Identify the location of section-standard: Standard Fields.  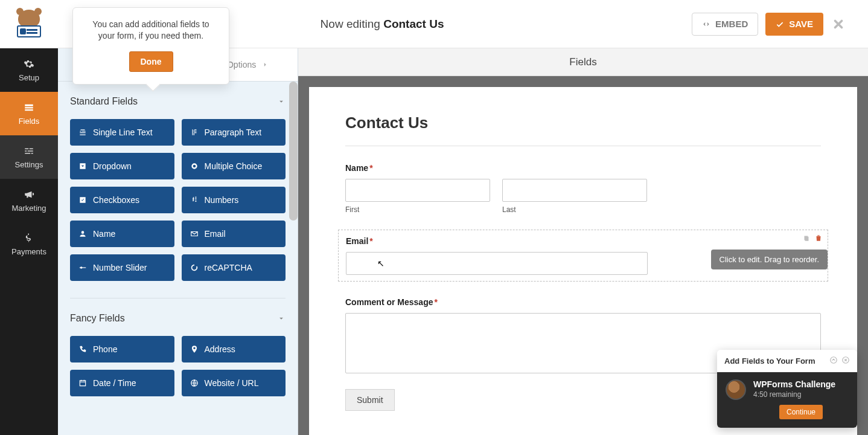
(177, 100).